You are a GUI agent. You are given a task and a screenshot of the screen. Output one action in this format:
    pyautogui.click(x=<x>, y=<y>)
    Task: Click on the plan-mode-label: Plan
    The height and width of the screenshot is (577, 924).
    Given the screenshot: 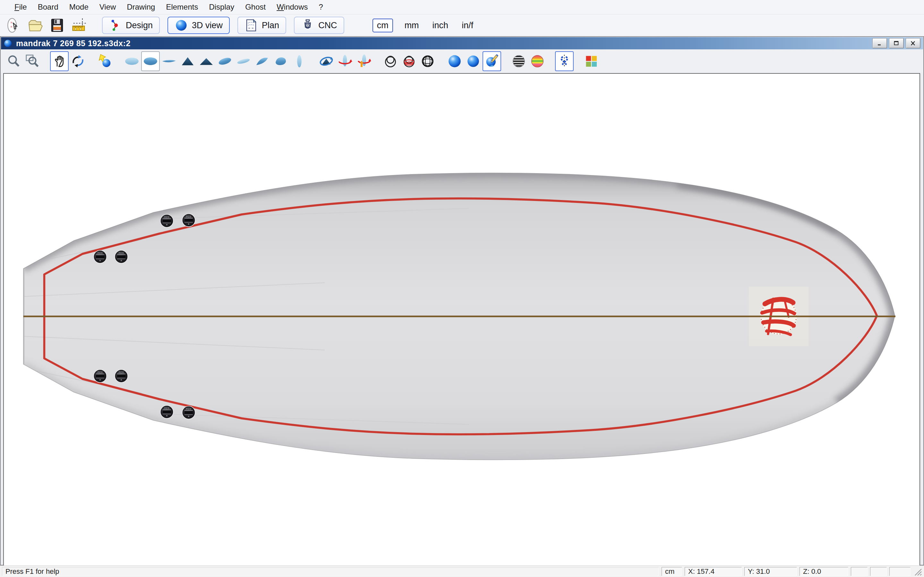 What is the action you would take?
    pyautogui.click(x=270, y=26)
    